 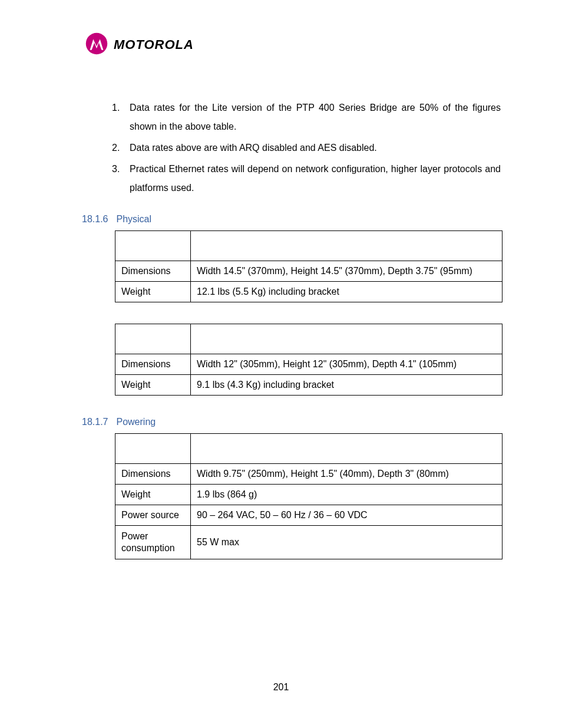 I want to click on list-item: 2.Data rates above are with ARQ disabled…, so click(x=306, y=148).